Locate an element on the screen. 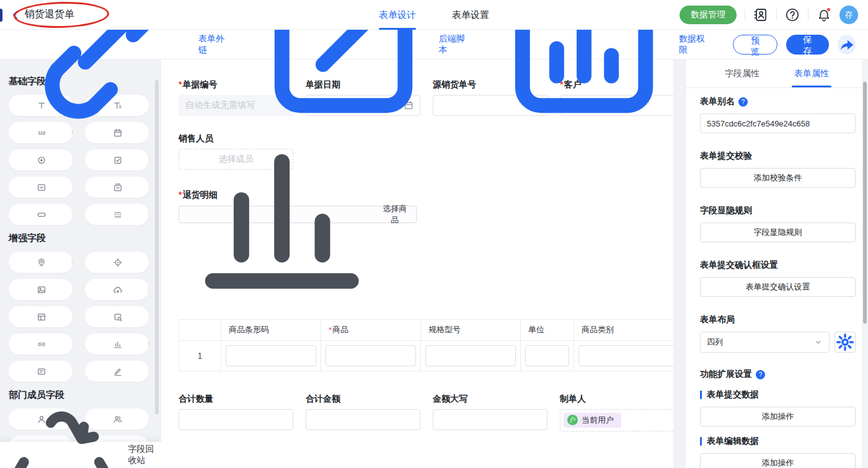 The width and height of the screenshot is (868, 468). row-number-cell: 1 is located at coordinates (200, 356).